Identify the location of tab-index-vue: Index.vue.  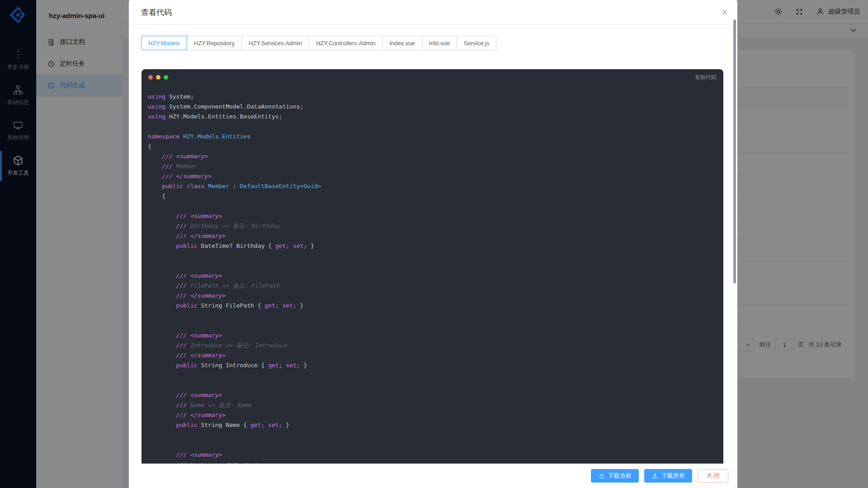
(402, 43).